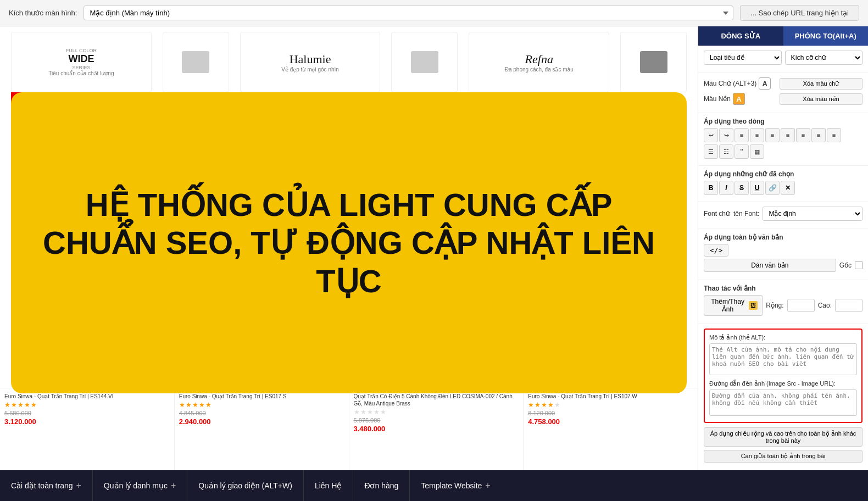  What do you see at coordinates (726, 152) in the screenshot?
I see `numbered-list-button: ☷` at bounding box center [726, 152].